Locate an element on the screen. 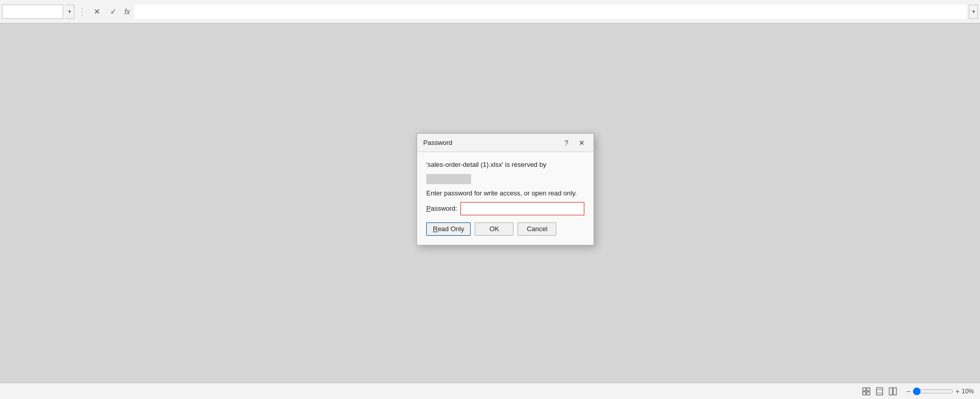  page-break-view-icon is located at coordinates (893, 391).